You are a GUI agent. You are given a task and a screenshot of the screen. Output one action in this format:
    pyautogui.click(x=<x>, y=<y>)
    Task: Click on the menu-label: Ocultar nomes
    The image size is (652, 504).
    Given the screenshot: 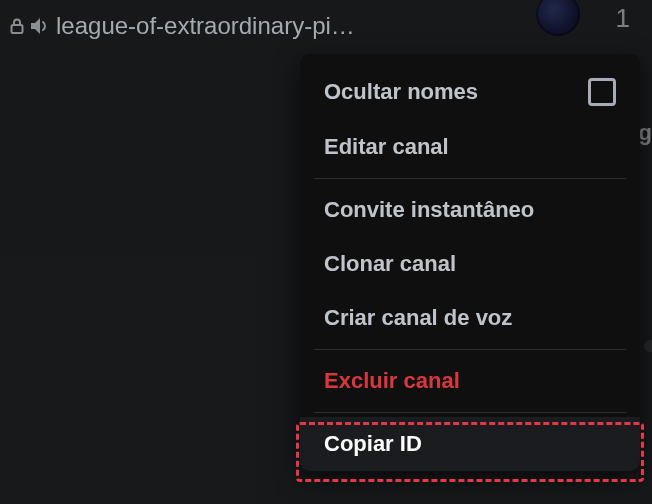 What is the action you would take?
    pyautogui.click(x=401, y=92)
    